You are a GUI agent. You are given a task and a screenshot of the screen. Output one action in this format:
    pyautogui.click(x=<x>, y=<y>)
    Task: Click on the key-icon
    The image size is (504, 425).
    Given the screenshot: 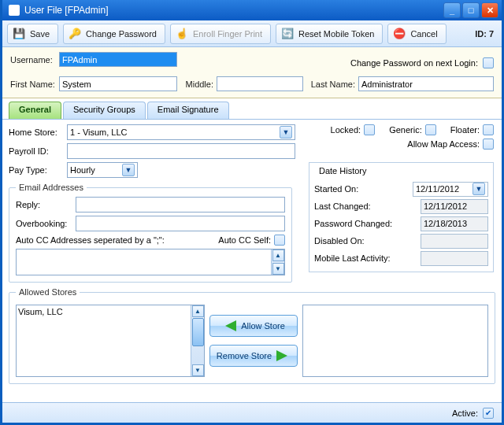 What is the action you would take?
    pyautogui.click(x=75, y=34)
    